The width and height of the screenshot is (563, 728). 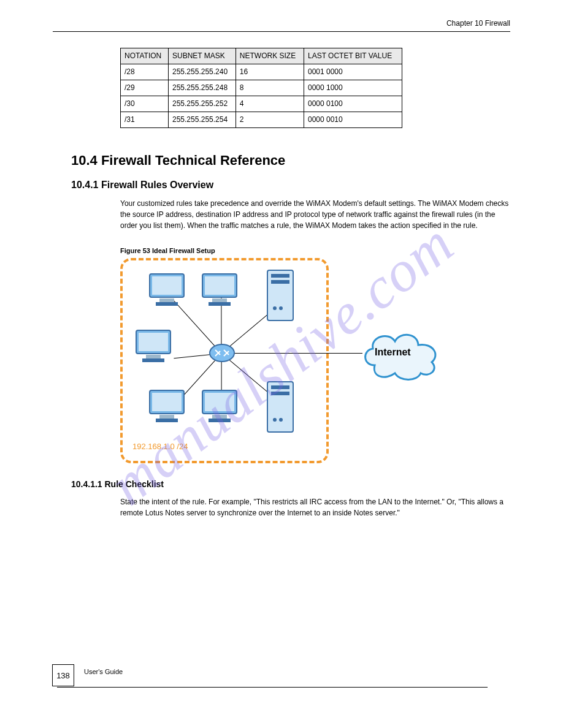 What do you see at coordinates (270, 56) in the screenshot?
I see `col-size: NETWORK SIZE` at bounding box center [270, 56].